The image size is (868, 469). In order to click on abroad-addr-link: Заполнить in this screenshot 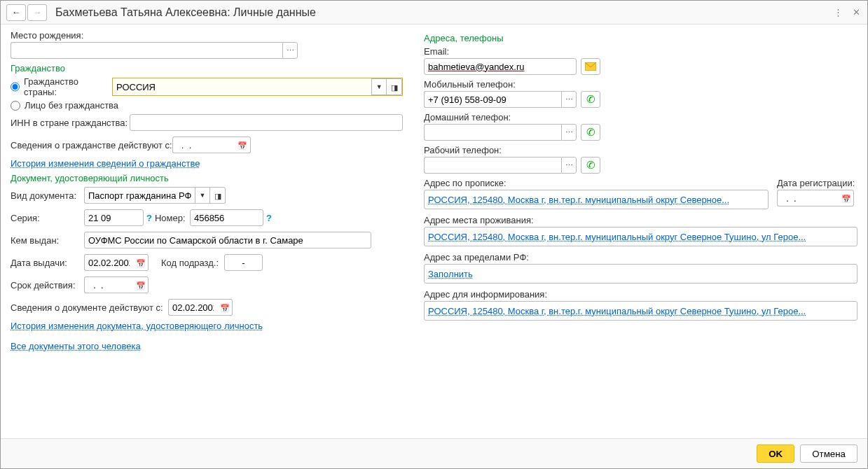, I will do `click(450, 274)`.